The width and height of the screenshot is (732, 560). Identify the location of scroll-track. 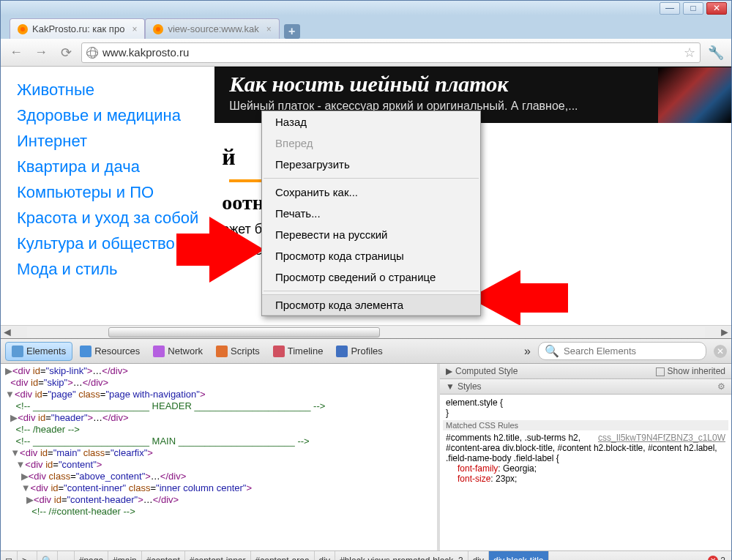
(366, 332).